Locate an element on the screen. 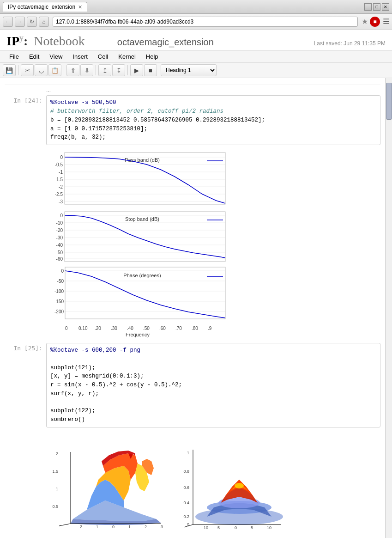  paste-button: 📋 is located at coordinates (55, 70).